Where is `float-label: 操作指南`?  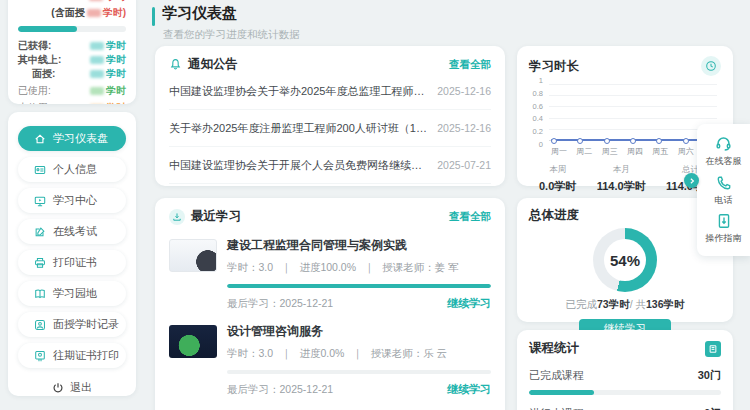
float-label: 操作指南 is located at coordinates (724, 238).